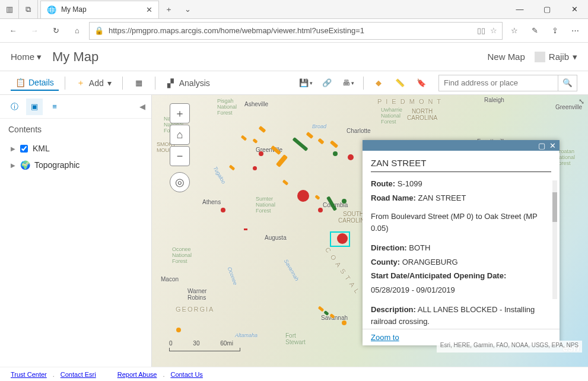 The width and height of the screenshot is (588, 381). Describe the element at coordinates (567, 83) in the screenshot. I see `search-icon: 🔍` at that location.